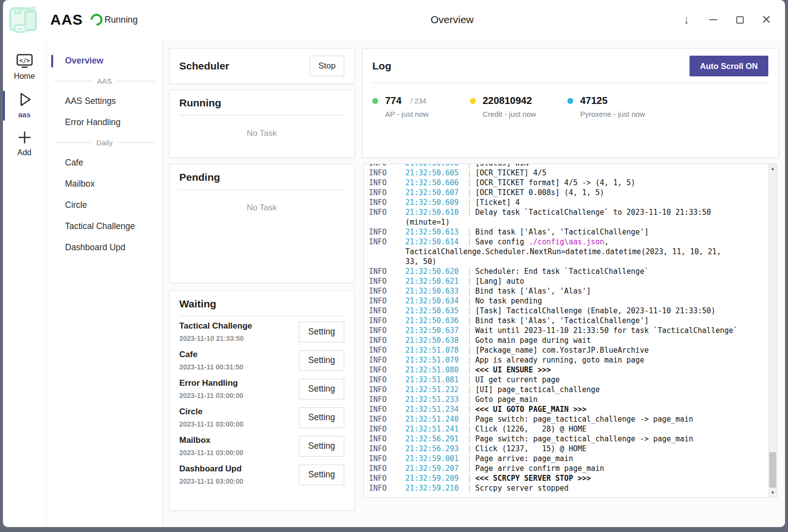 Image resolution: width=788 pixels, height=532 pixels. Describe the element at coordinates (566, 331) in the screenshot. I see `log-line: INFO21:32:50.637|Wait until 2023-11-10 2…` at that location.